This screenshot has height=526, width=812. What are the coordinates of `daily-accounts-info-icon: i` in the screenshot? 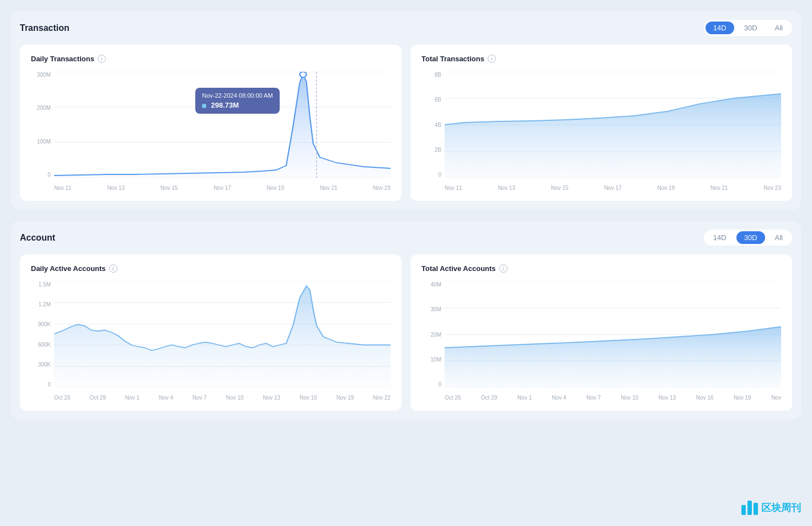 It's located at (114, 268).